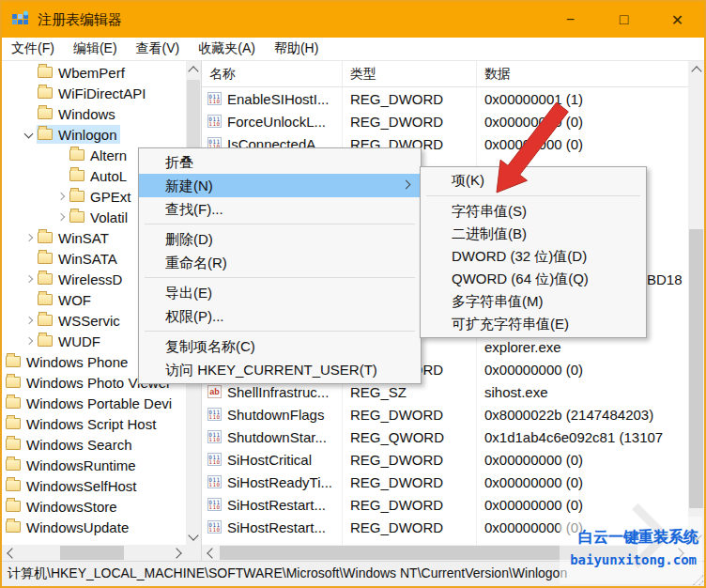 This screenshot has width=706, height=588. I want to click on tree-item-label: WindowsUpdate, so click(77, 528).